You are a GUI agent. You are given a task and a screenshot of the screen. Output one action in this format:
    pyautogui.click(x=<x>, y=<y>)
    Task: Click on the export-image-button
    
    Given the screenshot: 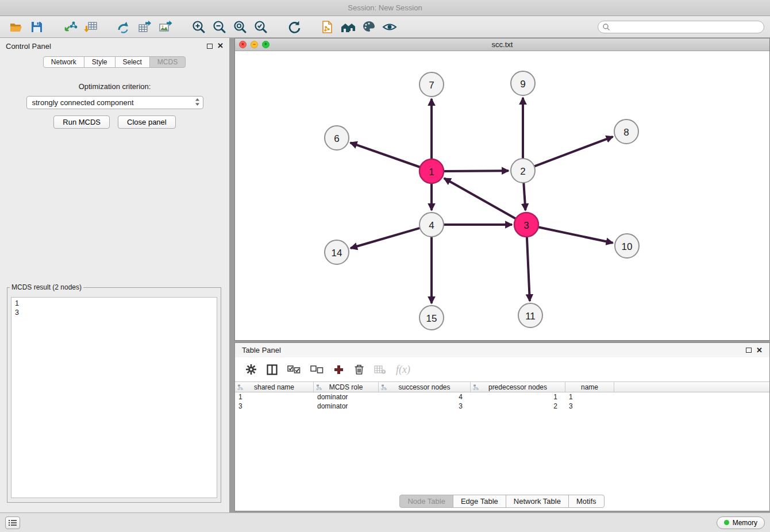 What is the action you would take?
    pyautogui.click(x=165, y=27)
    